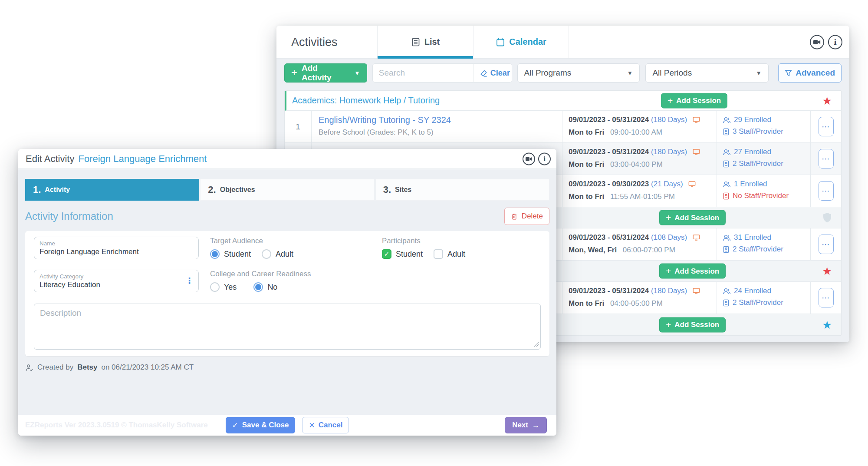 The image size is (868, 466). What do you see at coordinates (235, 426) in the screenshot?
I see `check-icon: ✓` at bounding box center [235, 426].